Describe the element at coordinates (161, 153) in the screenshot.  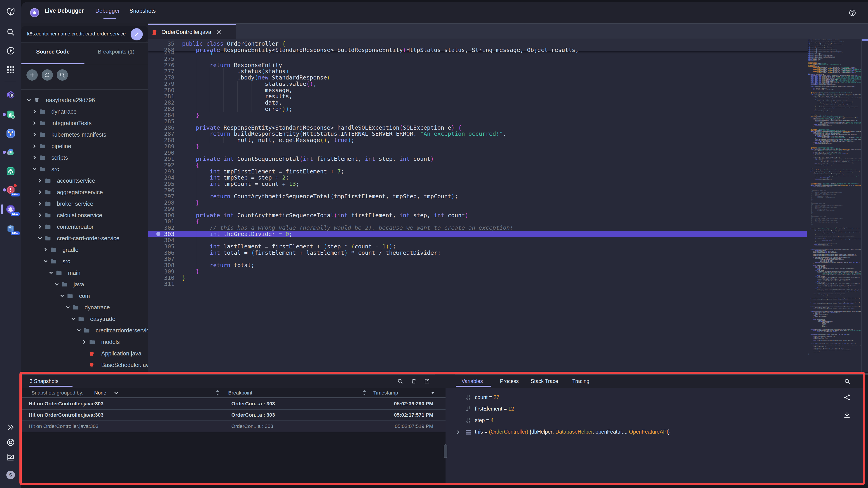
I see `line-number: 290` at that location.